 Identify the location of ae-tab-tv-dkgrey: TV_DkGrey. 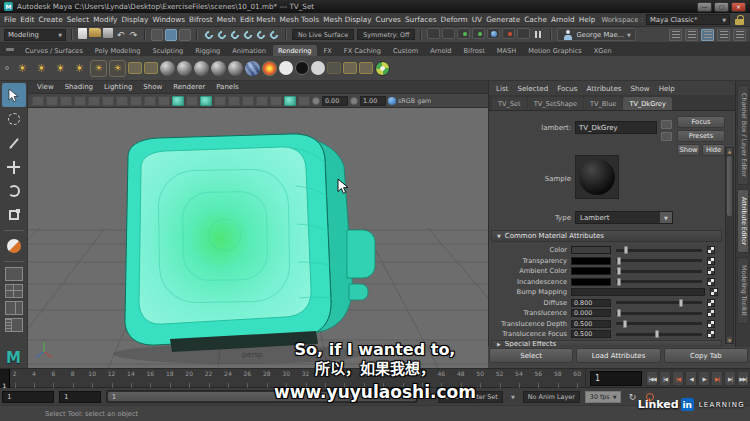
(647, 104).